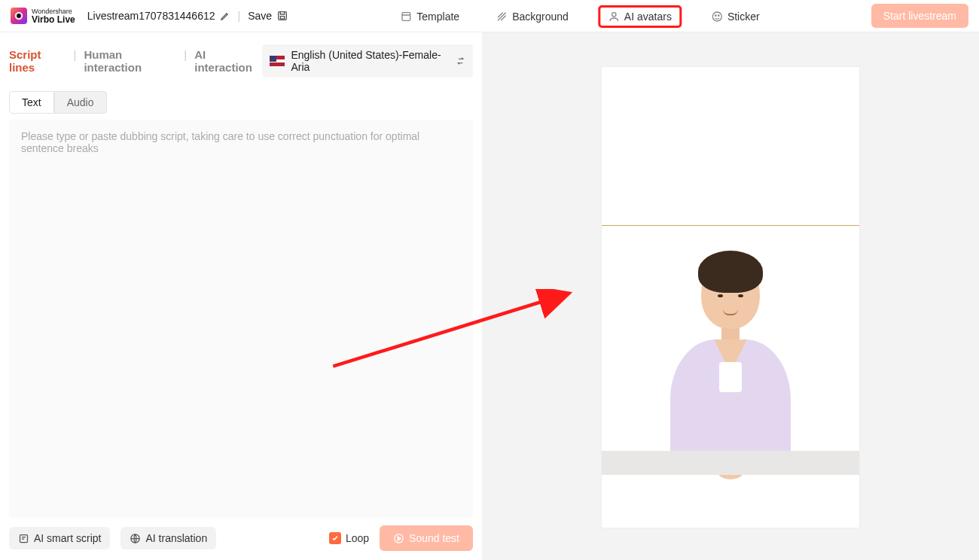 This screenshot has width=979, height=560. I want to click on app-logo: Wondershare Virbo Live, so click(43, 16).